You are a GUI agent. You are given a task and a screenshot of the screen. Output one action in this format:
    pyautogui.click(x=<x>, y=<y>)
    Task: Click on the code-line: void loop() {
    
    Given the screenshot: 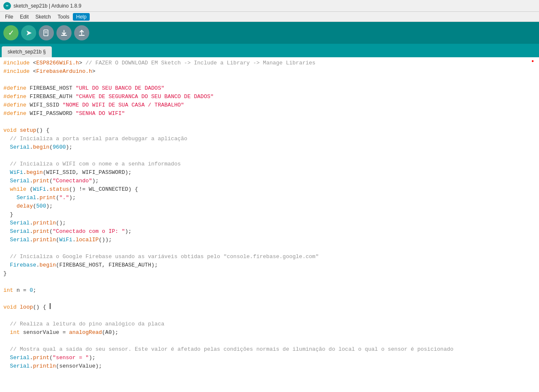 What is the action you would take?
    pyautogui.click(x=270, y=307)
    